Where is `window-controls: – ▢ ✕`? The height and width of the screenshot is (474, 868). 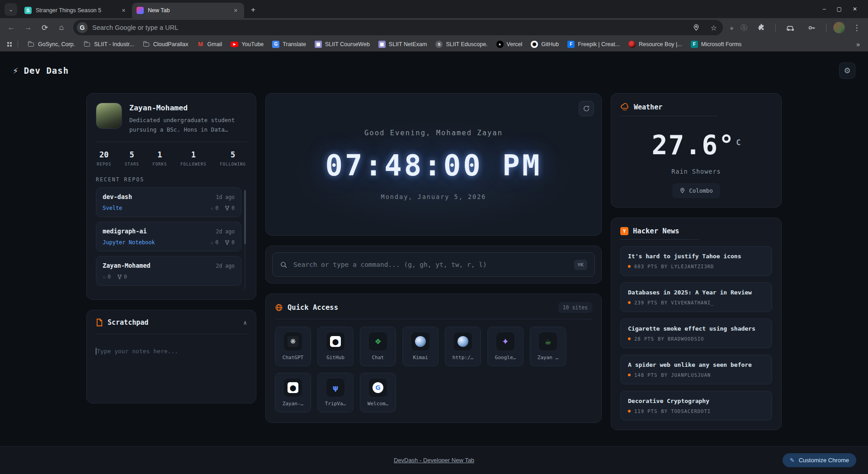
window-controls: – ▢ ✕ is located at coordinates (840, 9).